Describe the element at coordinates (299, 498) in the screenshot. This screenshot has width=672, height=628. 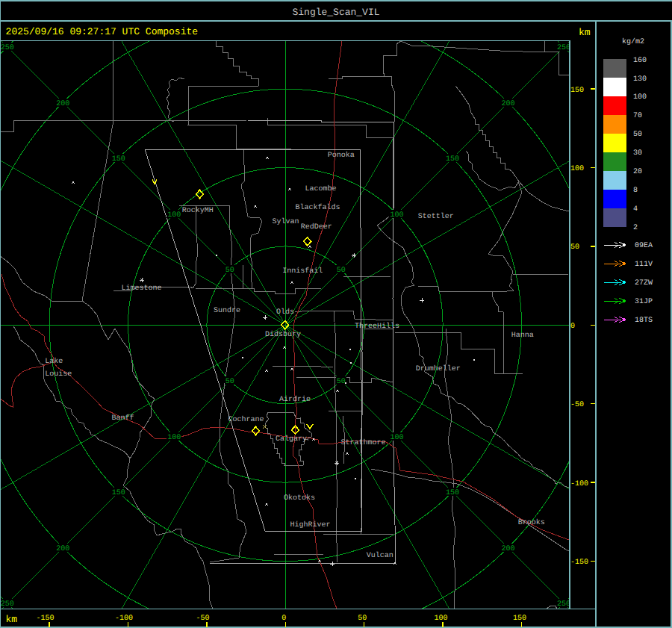
I see `svg-text: Okotoks` at that location.